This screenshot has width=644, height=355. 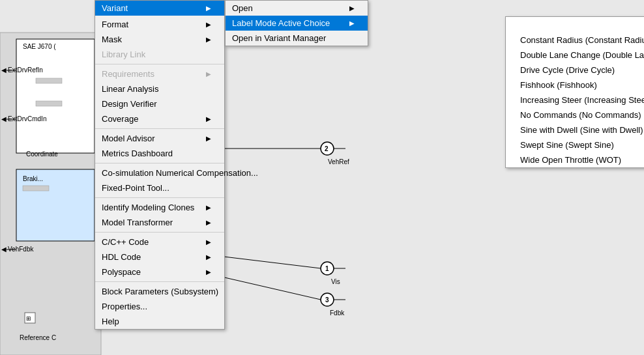 What do you see at coordinates (160, 8) in the screenshot?
I see `variant-header: Variant ▶` at bounding box center [160, 8].